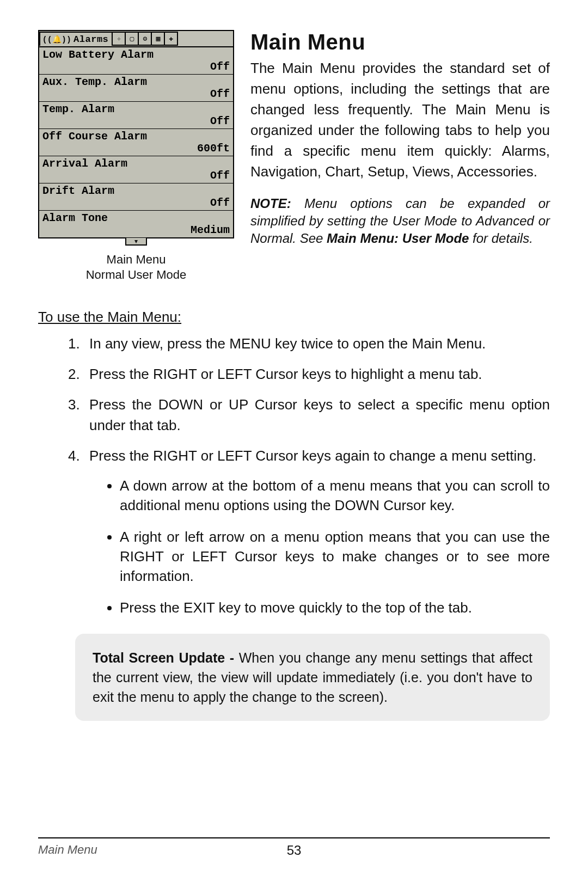 The width and height of the screenshot is (588, 882). Describe the element at coordinates (136, 242) in the screenshot. I see `scroll-down-indicator-icon: ▾` at that location.